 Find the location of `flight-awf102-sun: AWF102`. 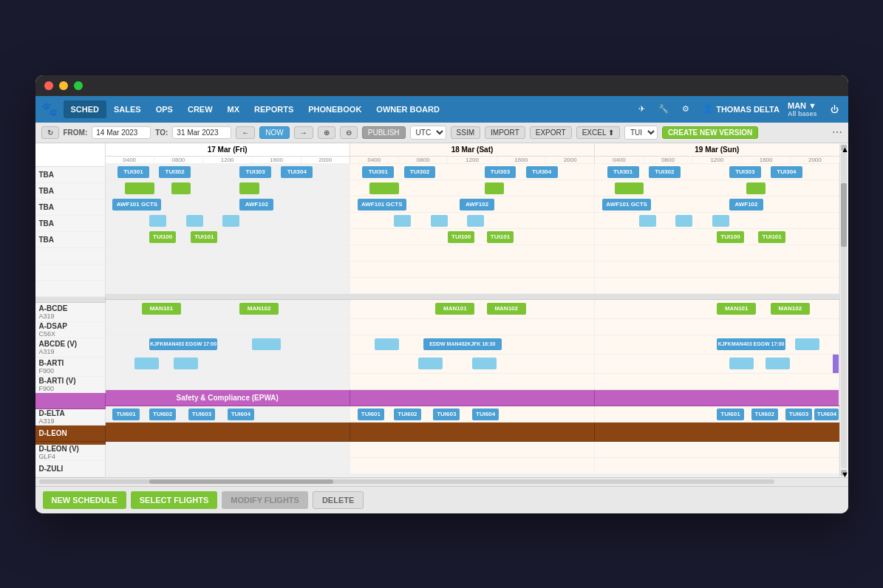

flight-awf102-sun: AWF102 is located at coordinates (746, 205).